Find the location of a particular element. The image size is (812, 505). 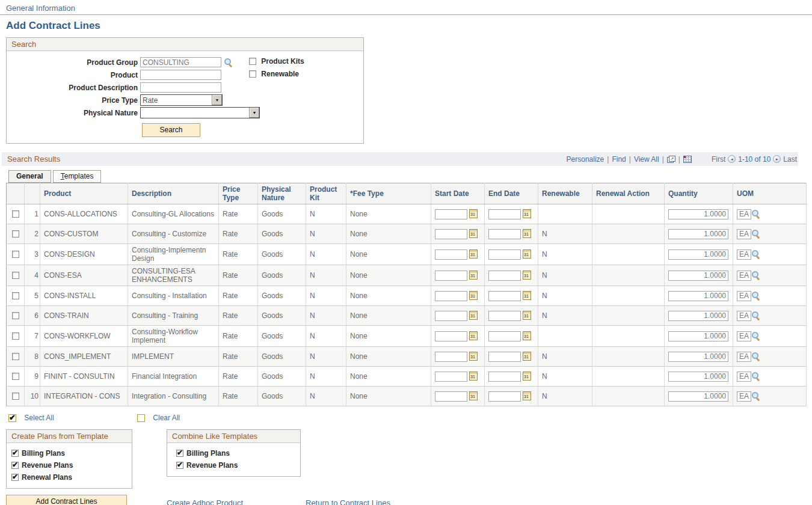

combine-templates-revenue-plans-checkbox is located at coordinates (180, 465).